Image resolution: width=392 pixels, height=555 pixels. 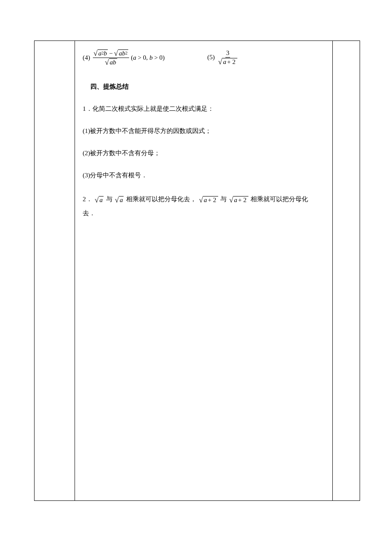 What do you see at coordinates (147, 58) in the screenshot?
I see `problem-4-condition: (a > 0, b > 0)` at bounding box center [147, 58].